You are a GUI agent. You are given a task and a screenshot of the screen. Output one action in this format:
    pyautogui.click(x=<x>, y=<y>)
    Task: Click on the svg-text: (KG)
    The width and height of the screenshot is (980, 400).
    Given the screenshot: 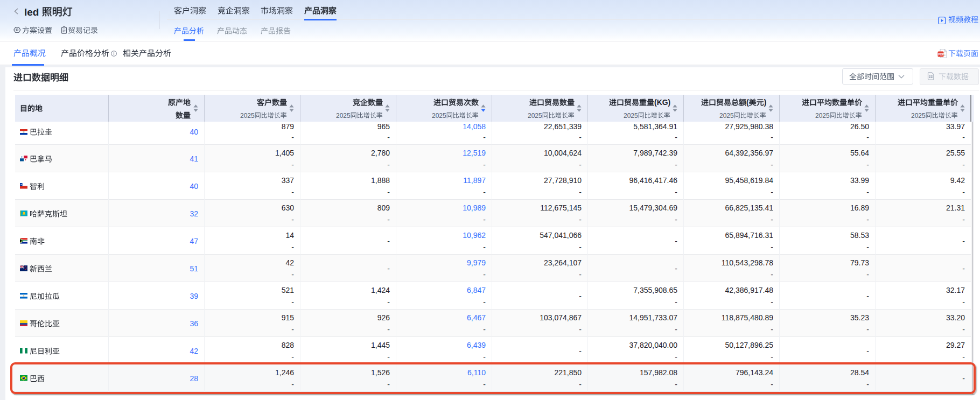 What is the action you would take?
    pyautogui.click(x=662, y=102)
    